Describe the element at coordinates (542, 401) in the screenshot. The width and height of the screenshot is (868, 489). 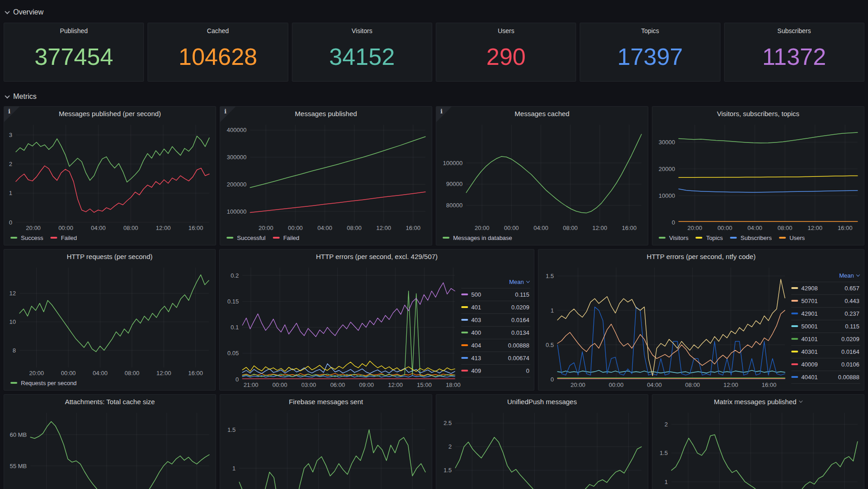
I see `panel-title: UnifiedPush messages` at that location.